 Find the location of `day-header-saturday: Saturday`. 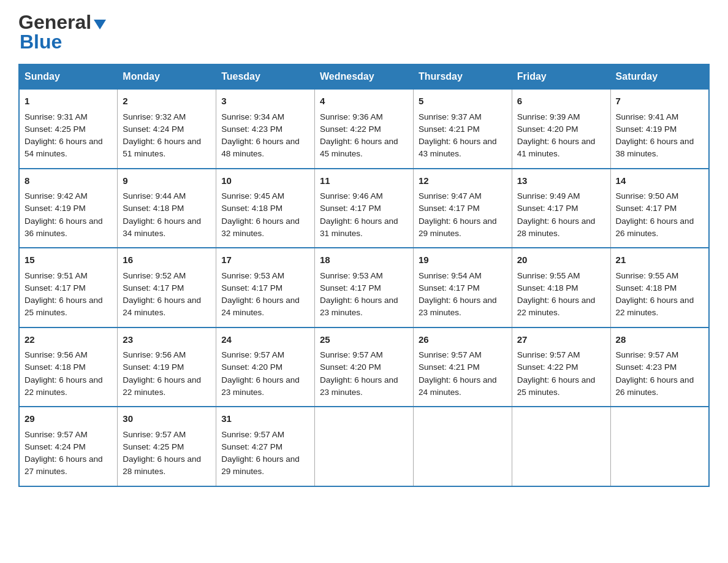

day-header-saturday: Saturday is located at coordinates (659, 77).